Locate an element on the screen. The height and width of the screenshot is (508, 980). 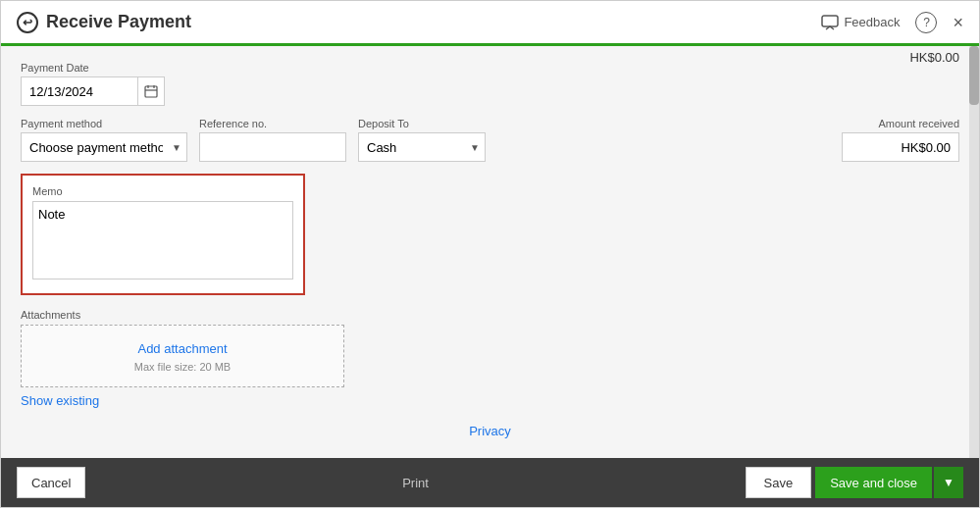
print-button: Print is located at coordinates (416, 483).